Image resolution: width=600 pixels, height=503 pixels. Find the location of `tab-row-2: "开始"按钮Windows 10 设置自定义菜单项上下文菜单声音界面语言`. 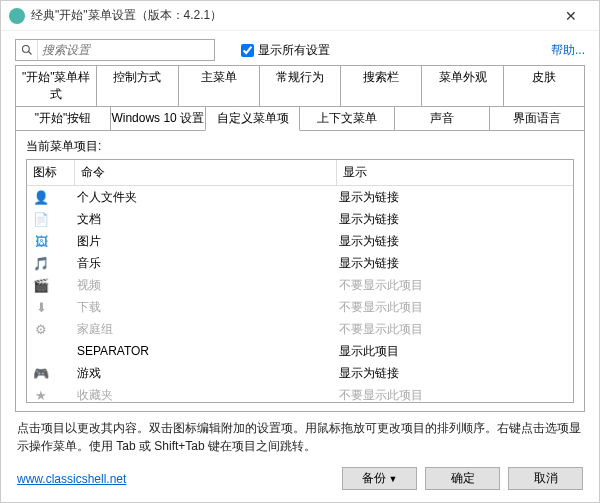

tab-row-2: "开始"按钮Windows 10 设置自定义菜单项上下文菜单声音界面语言 is located at coordinates (300, 118).